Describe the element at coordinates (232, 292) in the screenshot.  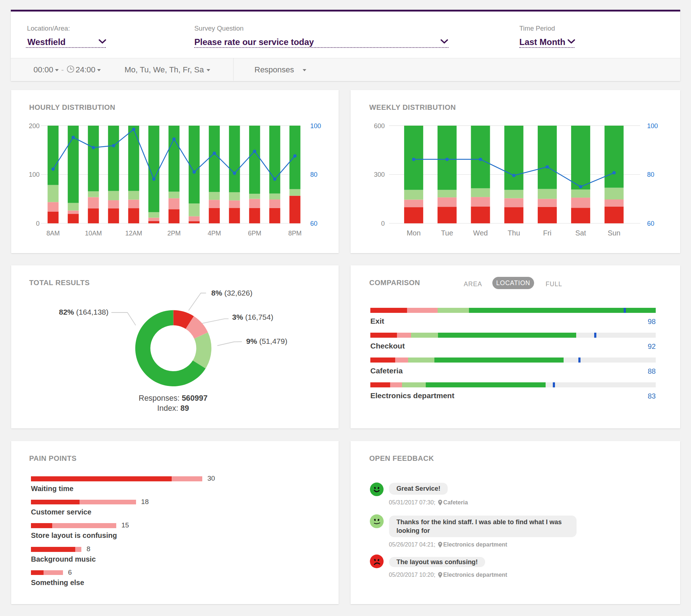
I see `svg-text: 8% (32,626)` at that location.